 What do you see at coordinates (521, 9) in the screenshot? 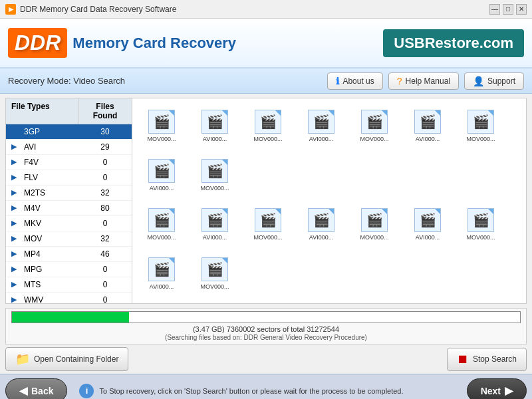
I see `close-button: ✕` at bounding box center [521, 9].